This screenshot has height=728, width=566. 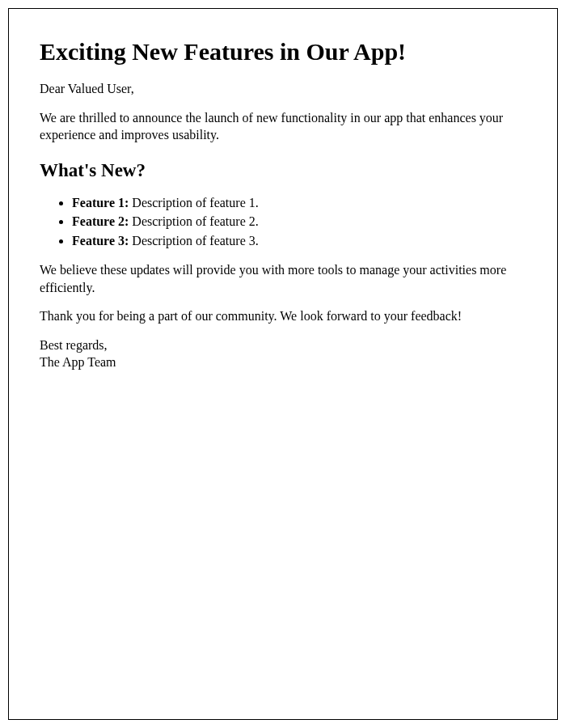 What do you see at coordinates (299, 222) in the screenshot?
I see `list-item: Feature 2: Description of feature 2.` at bounding box center [299, 222].